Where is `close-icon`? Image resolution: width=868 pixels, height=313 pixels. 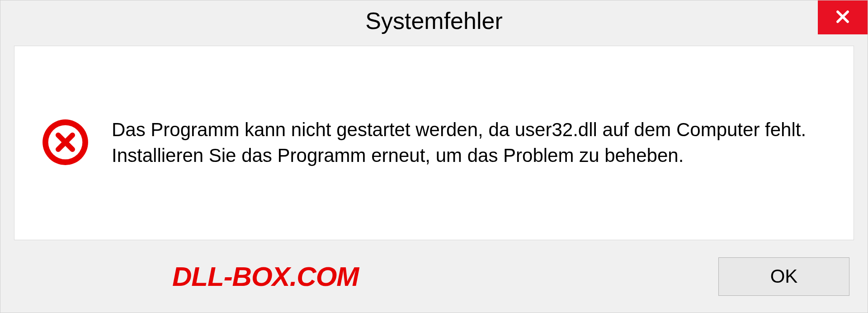 close-icon is located at coordinates (843, 18).